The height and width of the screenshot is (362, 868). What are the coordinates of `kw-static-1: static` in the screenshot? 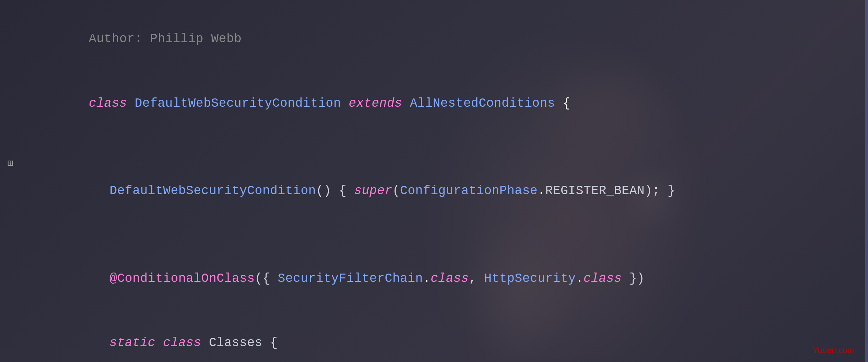 It's located at (133, 343).